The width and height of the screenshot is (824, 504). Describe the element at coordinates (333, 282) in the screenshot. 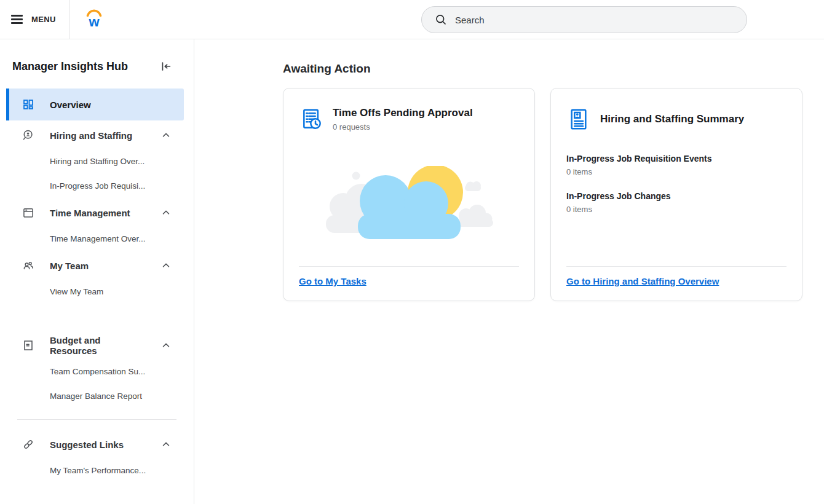

I see `go-to-my-tasks-link: Go to My Tasks` at that location.